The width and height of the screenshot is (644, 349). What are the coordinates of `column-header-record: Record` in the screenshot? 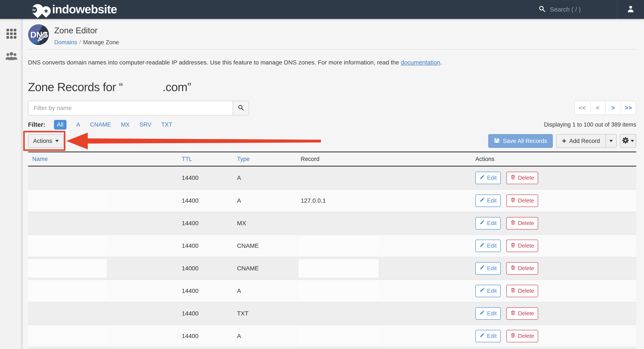 It's located at (385, 159).